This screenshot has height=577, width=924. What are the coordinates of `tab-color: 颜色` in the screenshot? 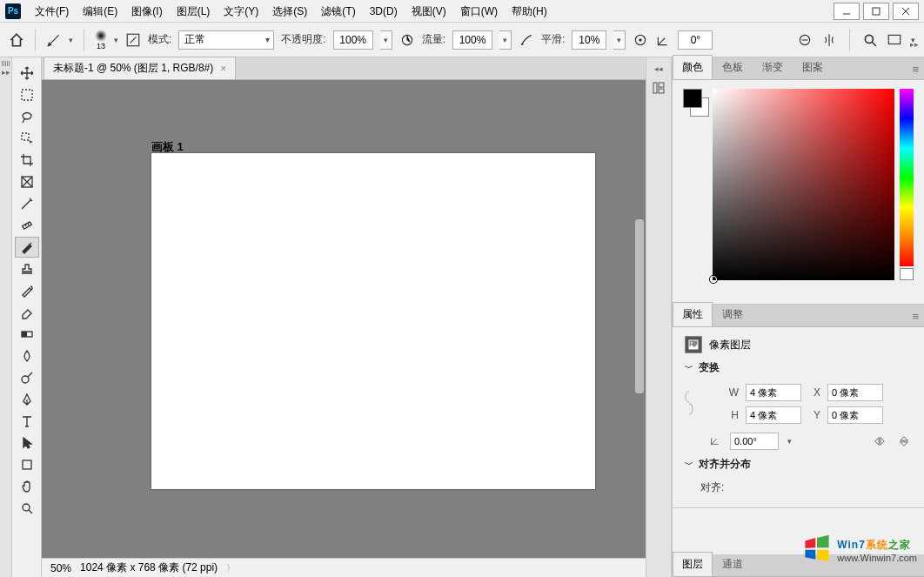 It's located at (693, 67).